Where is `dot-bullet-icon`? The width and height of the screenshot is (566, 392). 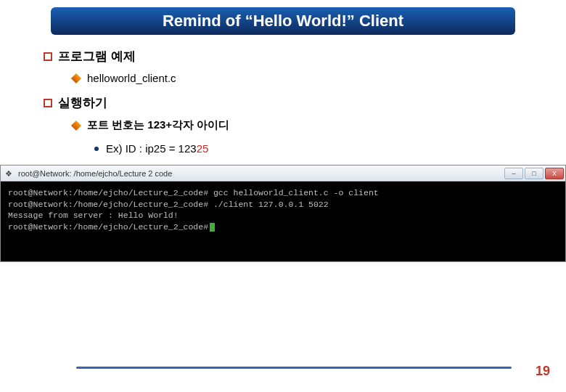 dot-bullet-icon is located at coordinates (97, 149).